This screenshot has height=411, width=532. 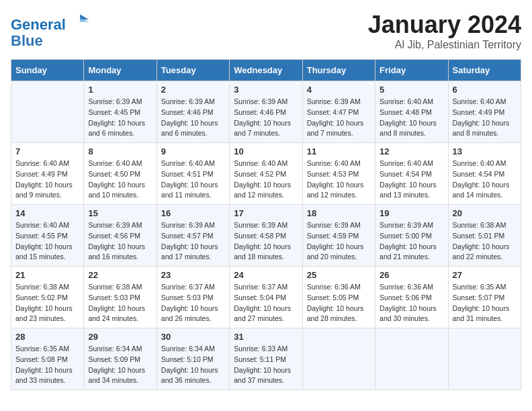 I want to click on day-number: 19, so click(x=411, y=214).